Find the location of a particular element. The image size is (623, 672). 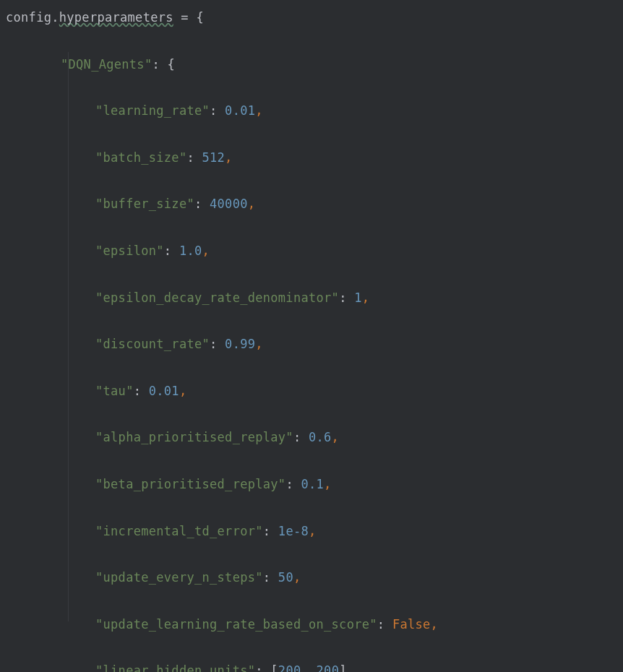

dict-value: 1e-8 is located at coordinates (293, 531).